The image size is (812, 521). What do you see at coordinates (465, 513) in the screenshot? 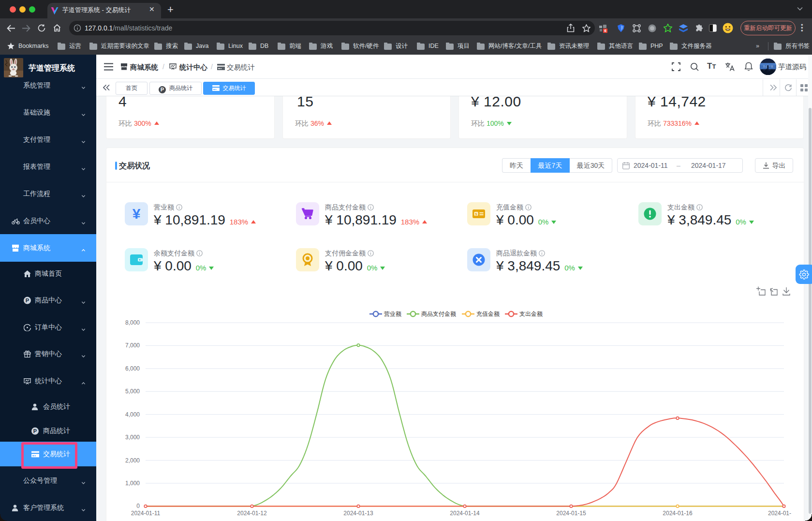
I see `svg-text: 2024-01-14` at bounding box center [465, 513].